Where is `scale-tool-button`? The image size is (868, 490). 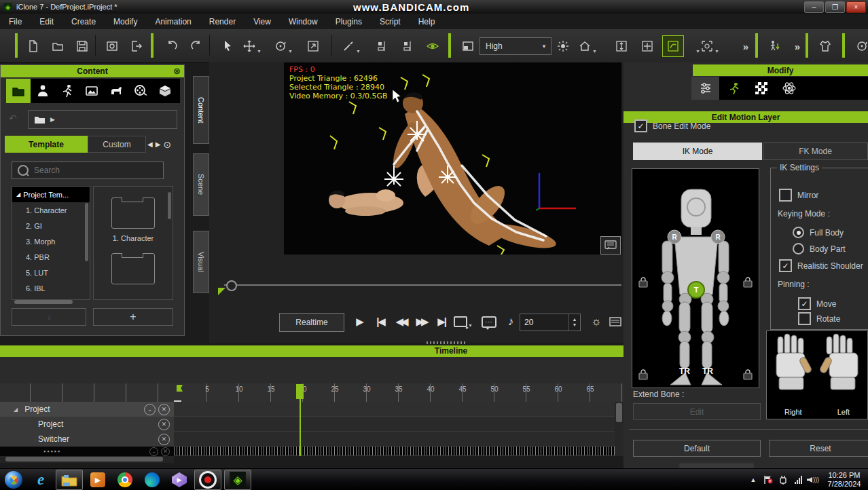 scale-tool-button is located at coordinates (313, 46).